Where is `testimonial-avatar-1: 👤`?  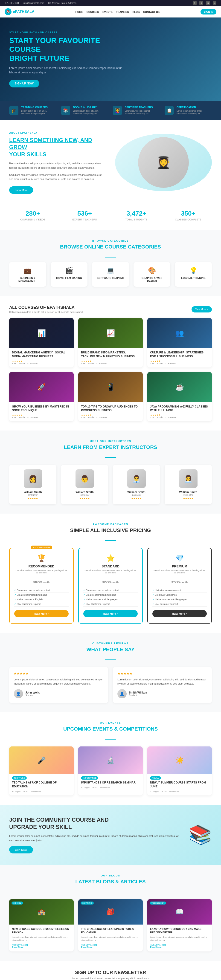
testimonial-avatar-1: 👤 is located at coordinates (18, 694).